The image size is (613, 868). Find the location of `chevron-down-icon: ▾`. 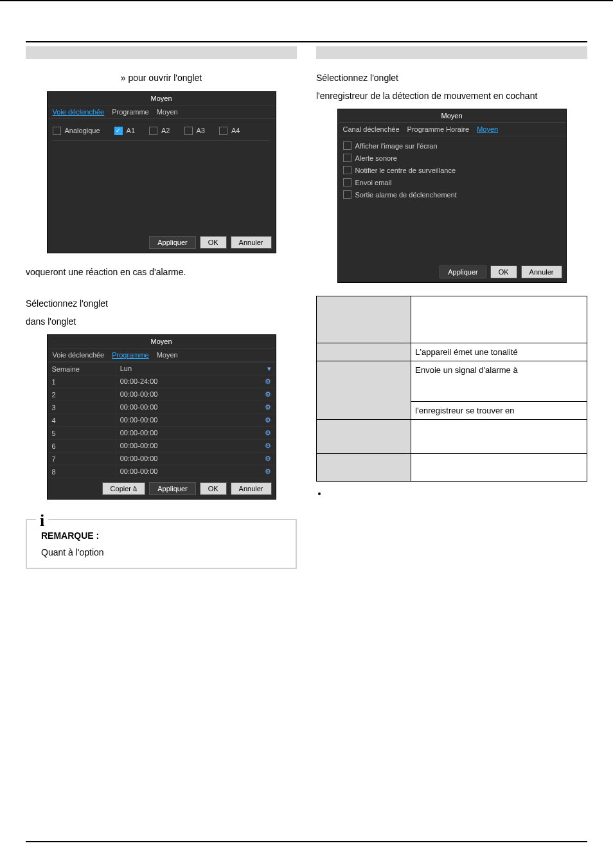

chevron-down-icon: ▾ is located at coordinates (269, 369).